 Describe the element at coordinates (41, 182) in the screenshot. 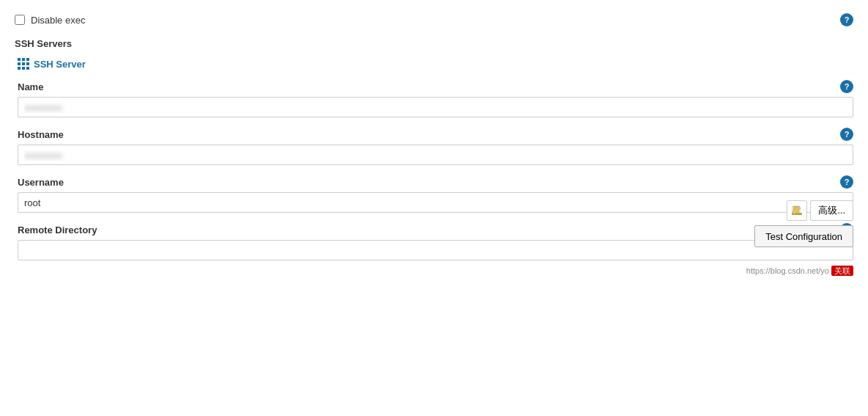

I see `username-label: Username` at that location.